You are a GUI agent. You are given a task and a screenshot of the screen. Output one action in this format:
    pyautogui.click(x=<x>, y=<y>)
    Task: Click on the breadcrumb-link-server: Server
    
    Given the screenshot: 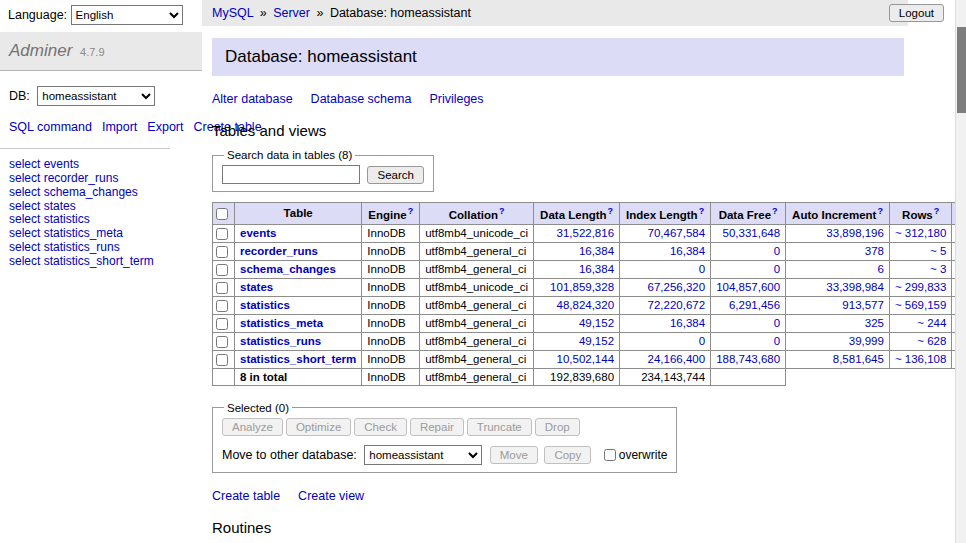 What is the action you would take?
    pyautogui.click(x=292, y=13)
    